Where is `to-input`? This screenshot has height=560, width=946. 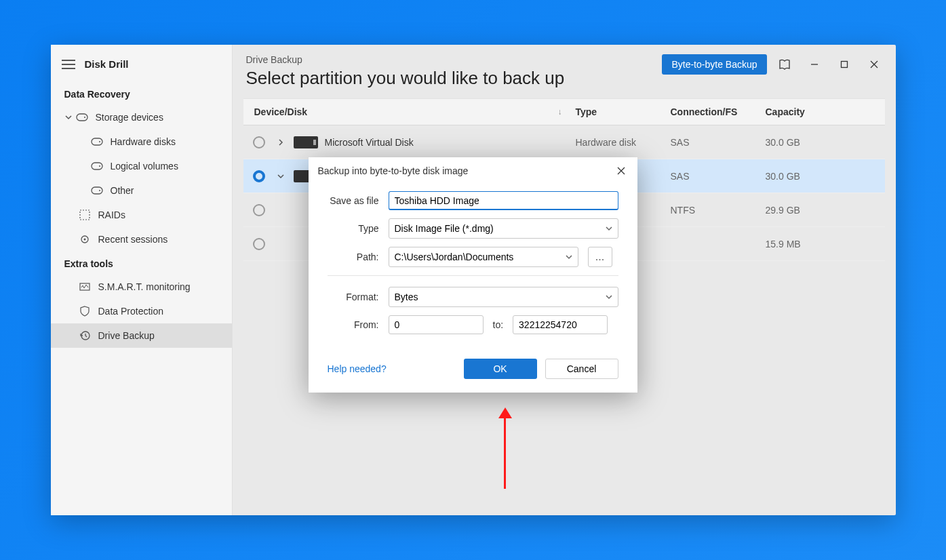
to-input is located at coordinates (560, 325).